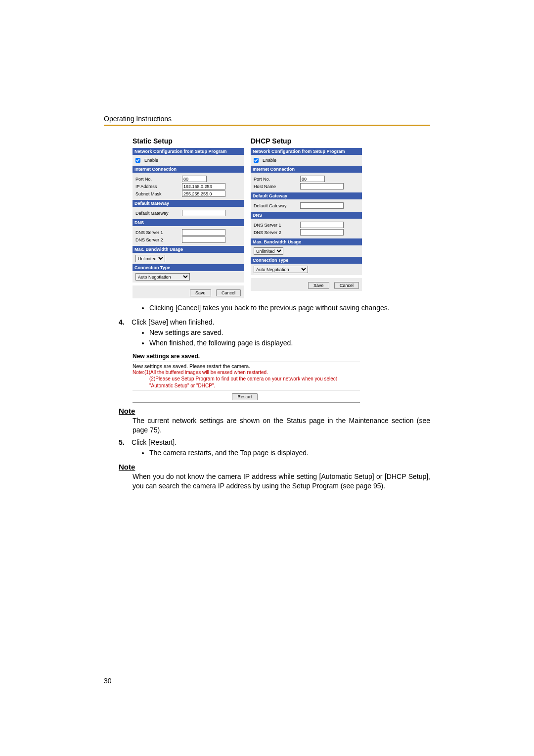  What do you see at coordinates (256, 160) in the screenshot?
I see `dhcp-enable-checkbox` at bounding box center [256, 160].